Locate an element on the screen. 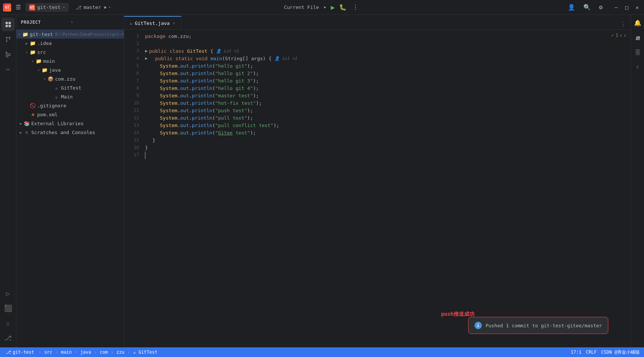 This screenshot has height=357, width=644. profile-button: 👤 is located at coordinates (571, 7).